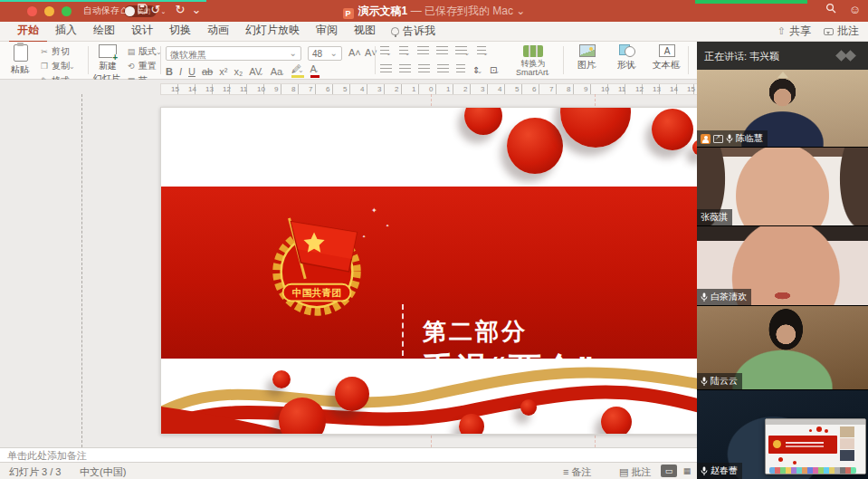 The image size is (868, 479). I want to click on feedback-smiley-icon: ☺, so click(854, 9).